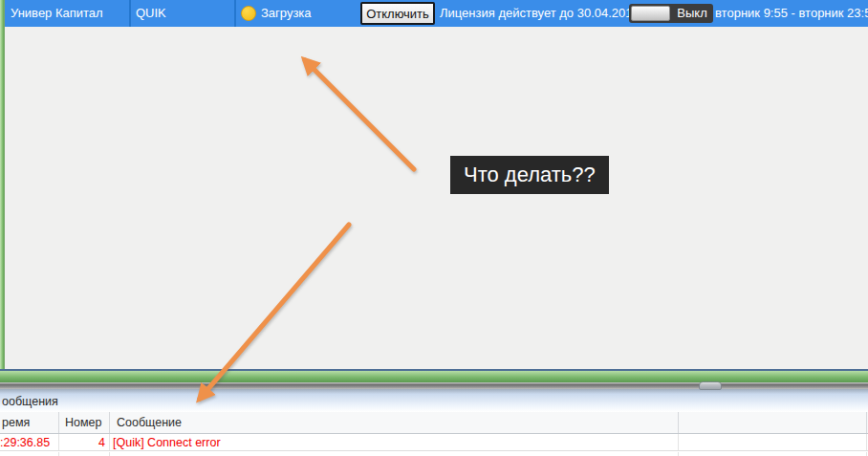 This screenshot has height=456, width=868. Describe the element at coordinates (434, 423) in the screenshot. I see `messages-panel: ообщения ремя Номер Сообщение :29:36.85 …` at that location.